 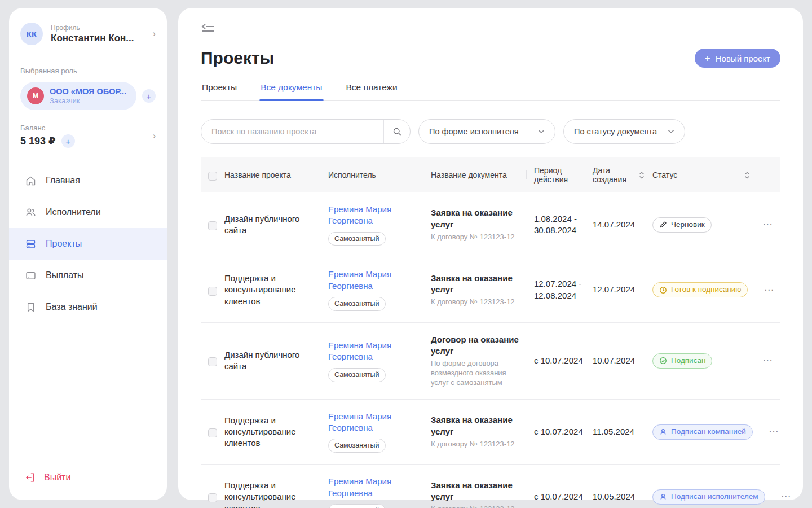 I want to click on sidebar-item-projects: Проекты, so click(x=88, y=244).